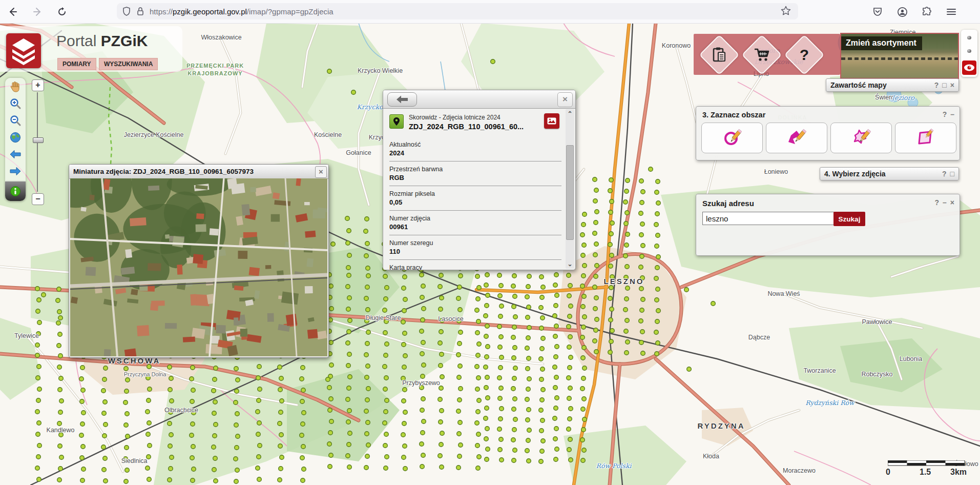 The height and width of the screenshot is (485, 980). What do you see at coordinates (15, 171) in the screenshot?
I see `next-view-arrow-icon` at bounding box center [15, 171].